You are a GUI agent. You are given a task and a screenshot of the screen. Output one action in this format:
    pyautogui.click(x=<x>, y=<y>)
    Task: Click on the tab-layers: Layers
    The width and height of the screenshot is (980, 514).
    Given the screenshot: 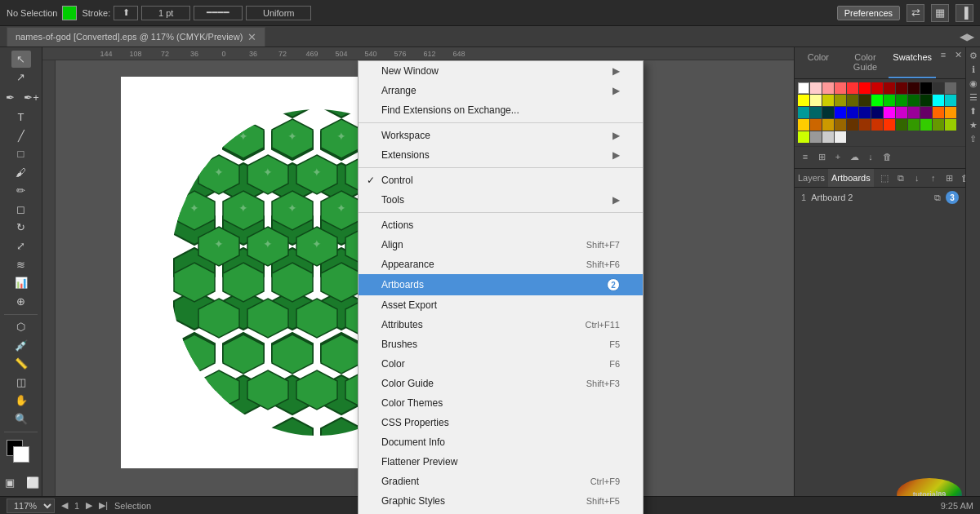 What is the action you would take?
    pyautogui.click(x=812, y=178)
    